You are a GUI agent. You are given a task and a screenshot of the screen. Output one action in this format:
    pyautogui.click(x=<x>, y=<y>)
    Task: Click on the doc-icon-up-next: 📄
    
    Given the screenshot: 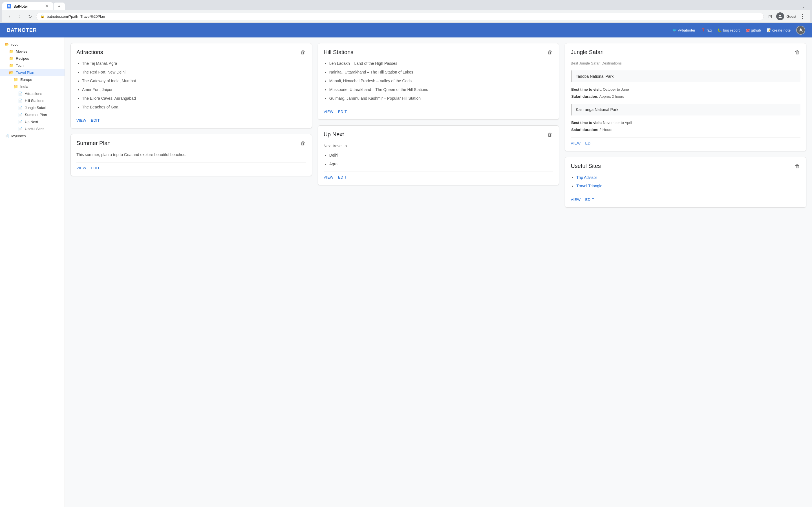 What is the action you would take?
    pyautogui.click(x=20, y=122)
    